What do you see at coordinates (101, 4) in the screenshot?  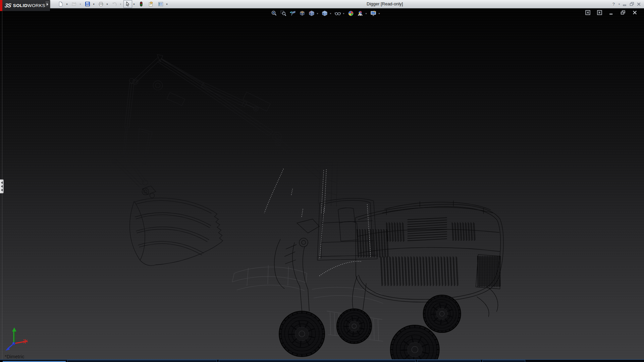 I see `print-button` at bounding box center [101, 4].